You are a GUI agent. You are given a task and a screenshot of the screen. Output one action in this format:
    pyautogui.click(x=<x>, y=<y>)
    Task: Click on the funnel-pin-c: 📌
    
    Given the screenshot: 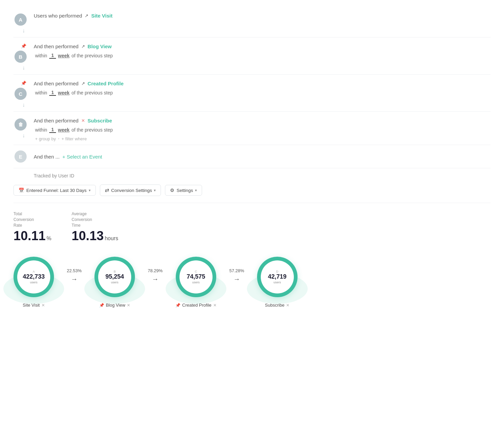 What is the action you would take?
    pyautogui.click(x=178, y=305)
    